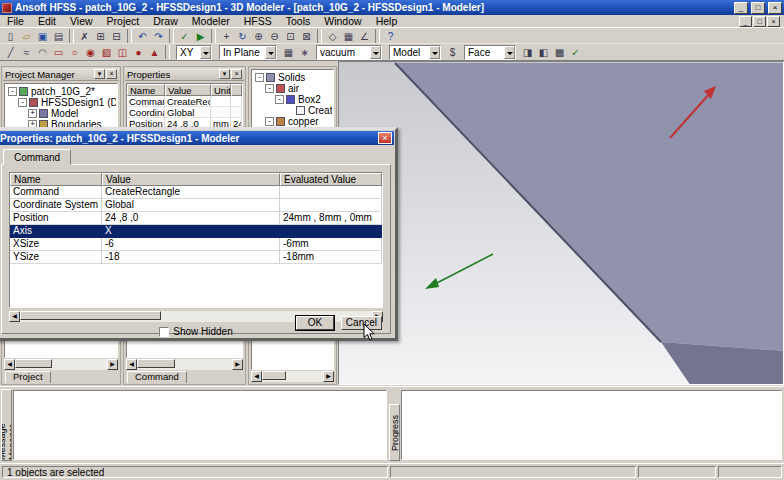  Describe the element at coordinates (90, 52) in the screenshot. I see `draw-circle-icon: ◉` at that location.